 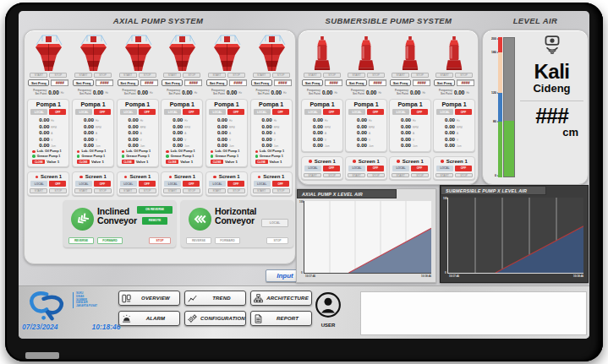 I want to click on horizontal-forward-button: FORWARD, so click(x=227, y=241).